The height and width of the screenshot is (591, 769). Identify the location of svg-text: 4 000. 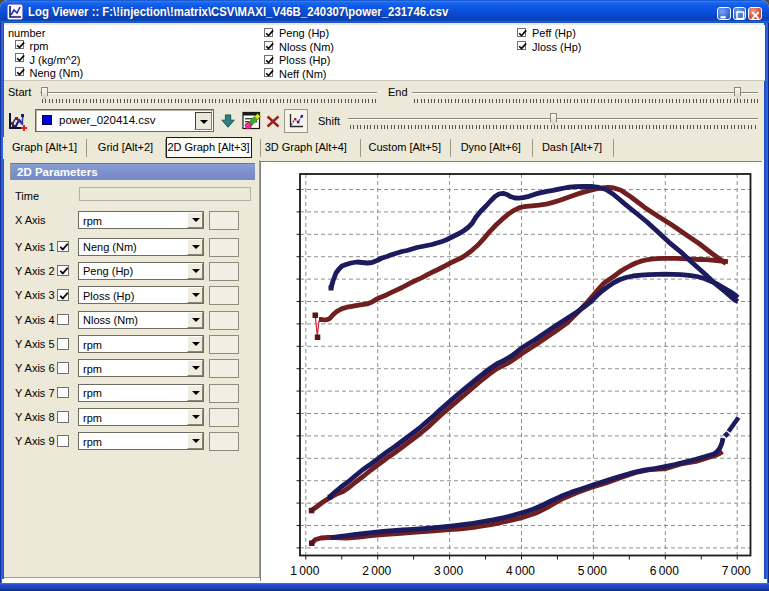
(520, 571).